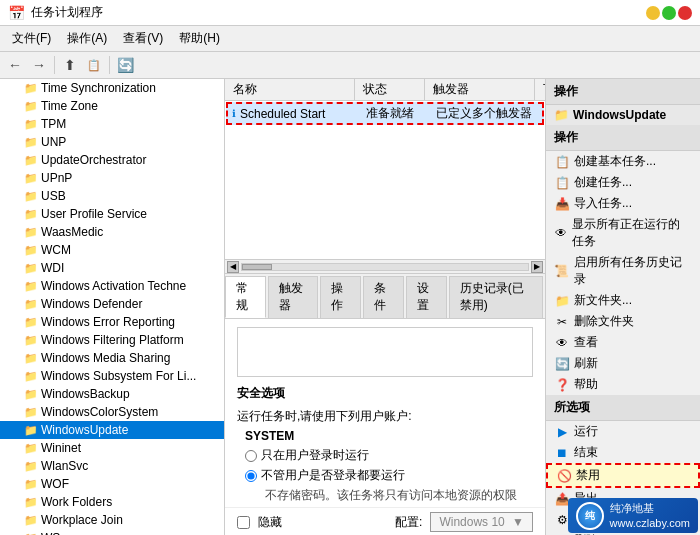  Describe the element at coordinates (385, 180) in the screenshot. I see `task-list-body: ℹ Scheduled Start 准备就绪 已定义多个触发器 2022/3/8…` at that location.